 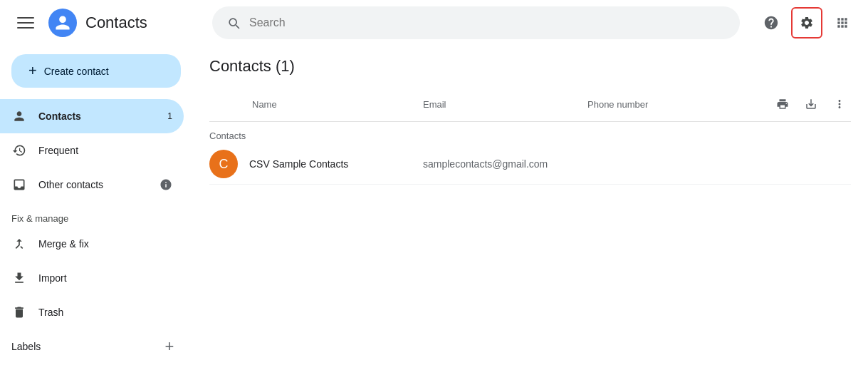 I want to click on col-name-header: Name, so click(x=316, y=104).